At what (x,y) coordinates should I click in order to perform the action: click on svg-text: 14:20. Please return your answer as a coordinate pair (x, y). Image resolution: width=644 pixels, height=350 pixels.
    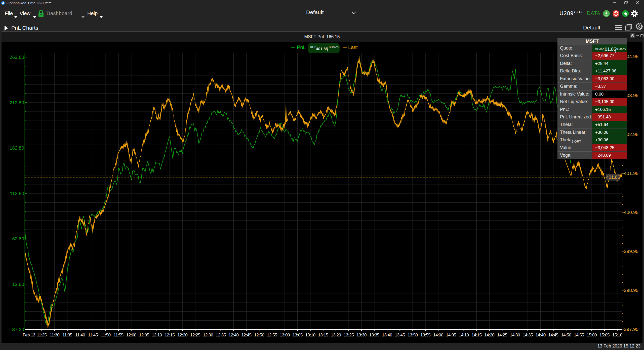
    Looking at the image, I should click on (489, 335).